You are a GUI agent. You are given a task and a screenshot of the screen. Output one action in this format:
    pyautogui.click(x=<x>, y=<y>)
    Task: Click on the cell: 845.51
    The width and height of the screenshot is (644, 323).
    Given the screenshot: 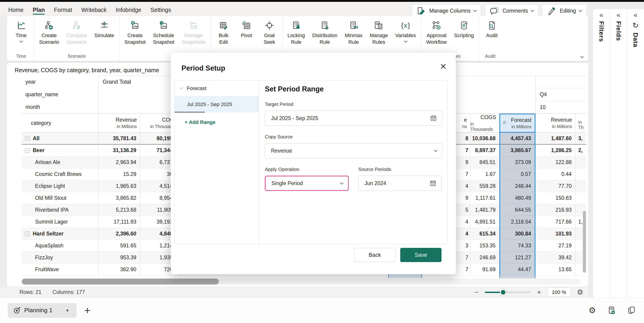 What is the action you would take?
    pyautogui.click(x=485, y=162)
    